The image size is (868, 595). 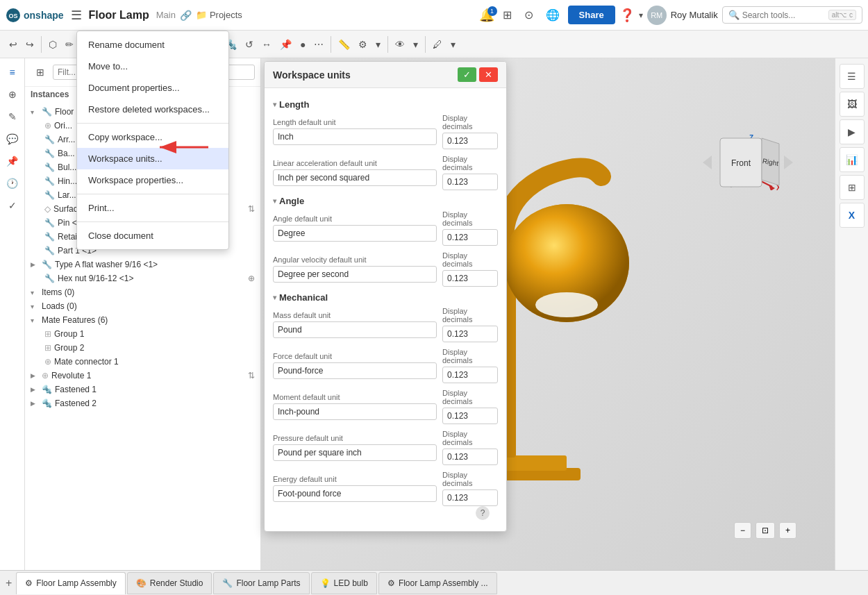 What do you see at coordinates (355, 132) in the screenshot?
I see `length-unit-col: Length default unit Inch Millimeter Cent…` at bounding box center [355, 132].